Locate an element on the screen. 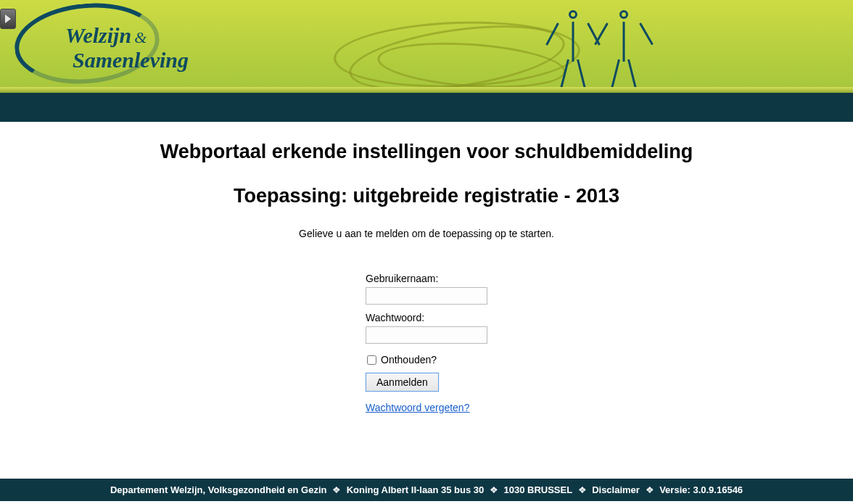 This screenshot has height=504, width=853. login-form: Gebruikernaam: Wachtwoord: Onthouden? Aa… is located at coordinates (426, 343).